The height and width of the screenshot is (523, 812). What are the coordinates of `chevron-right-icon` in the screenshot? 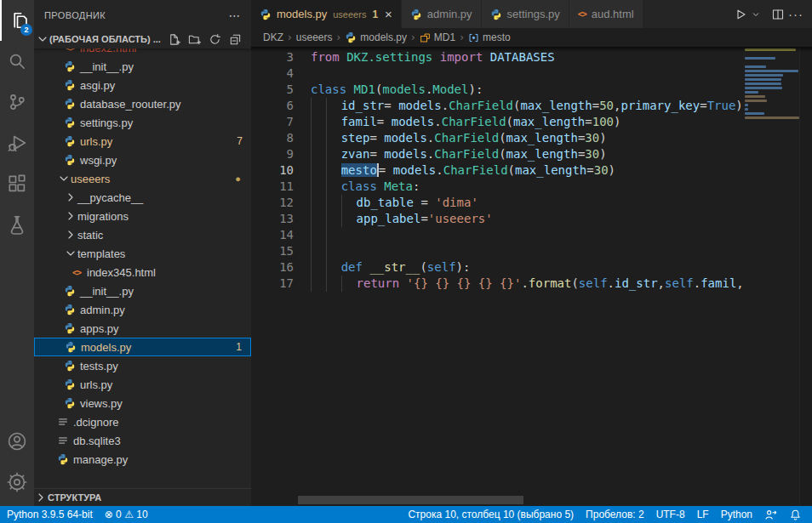 It's located at (71, 235).